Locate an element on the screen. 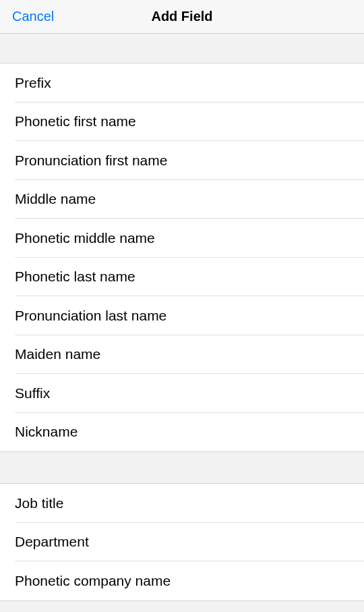  field-option-phonetic-middle-name: Phonetic middle name is located at coordinates (182, 238).